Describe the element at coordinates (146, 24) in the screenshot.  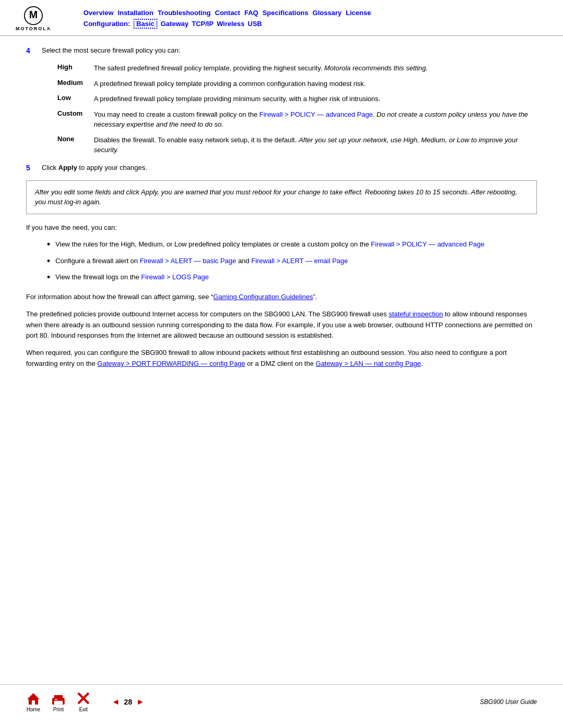
I see `nav-basic-active: Basic` at that location.